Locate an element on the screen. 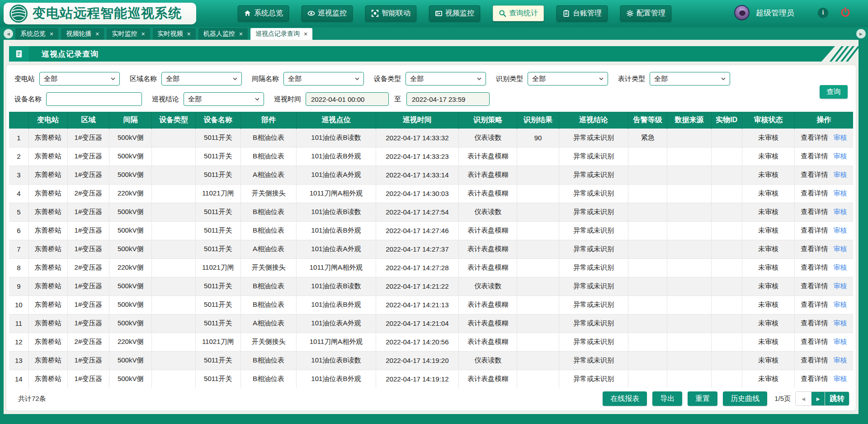 Image resolution: width=868 pixels, height=424 pixels. filter-select-2: 全部 is located at coordinates (202, 79).